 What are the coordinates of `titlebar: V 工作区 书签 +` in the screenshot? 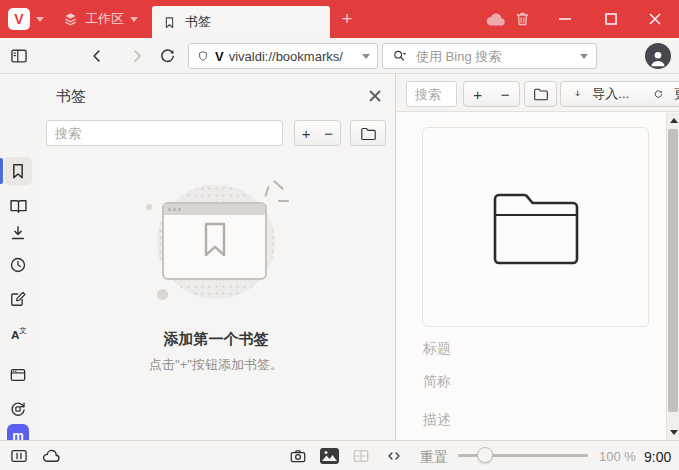 It's located at (340, 19).